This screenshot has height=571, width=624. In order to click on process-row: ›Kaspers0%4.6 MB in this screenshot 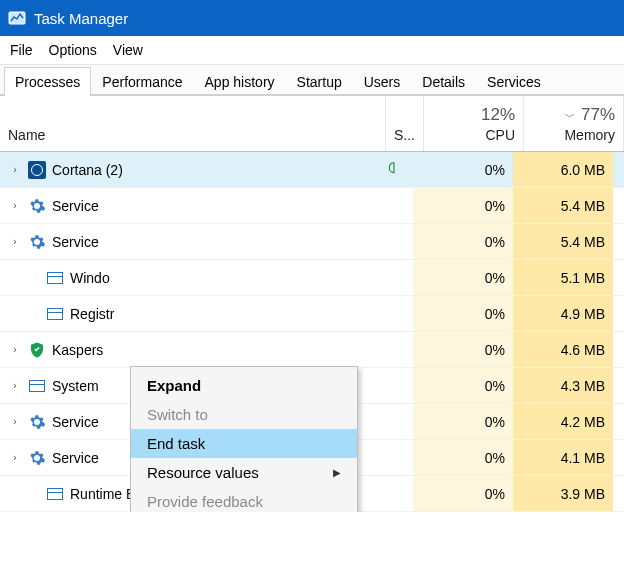, I will do `click(312, 350)`.